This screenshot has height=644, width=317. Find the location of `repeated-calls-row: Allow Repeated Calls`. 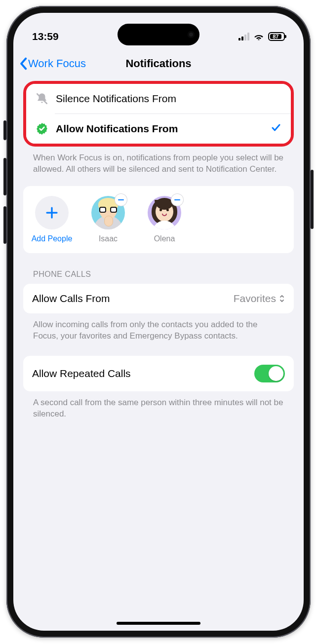

repeated-calls-row: Allow Repeated Calls is located at coordinates (158, 374).